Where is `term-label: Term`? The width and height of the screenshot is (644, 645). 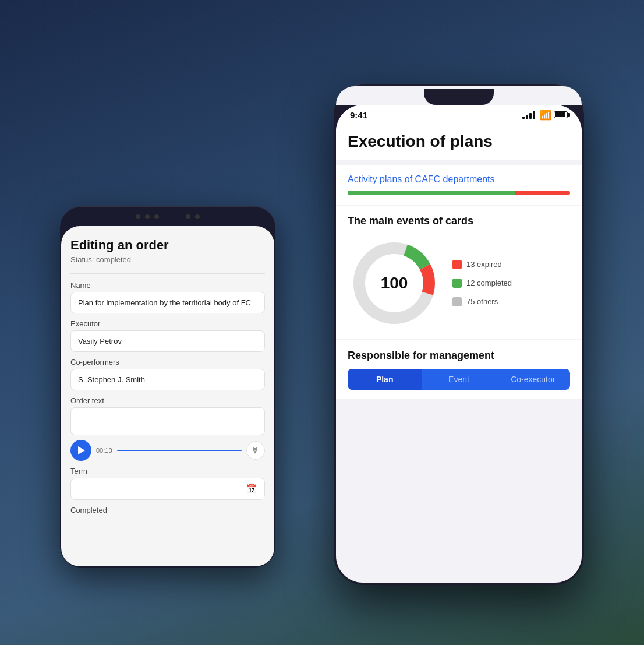 term-label: Term is located at coordinates (168, 471).